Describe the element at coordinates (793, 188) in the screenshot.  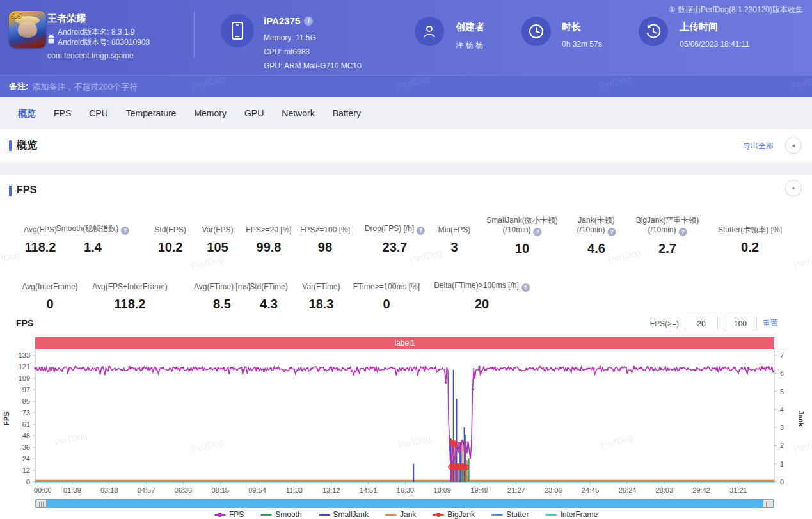
I see `fps-collapse-button: ▼` at that location.